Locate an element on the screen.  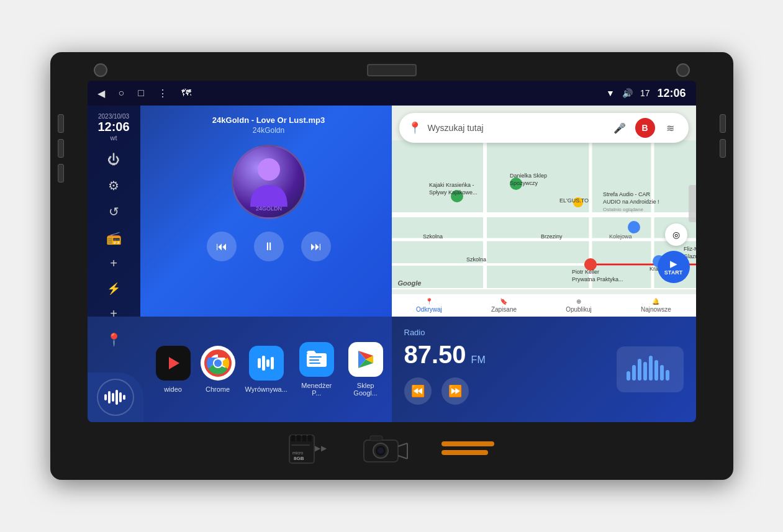
recents-button: □ is located at coordinates (141, 93).